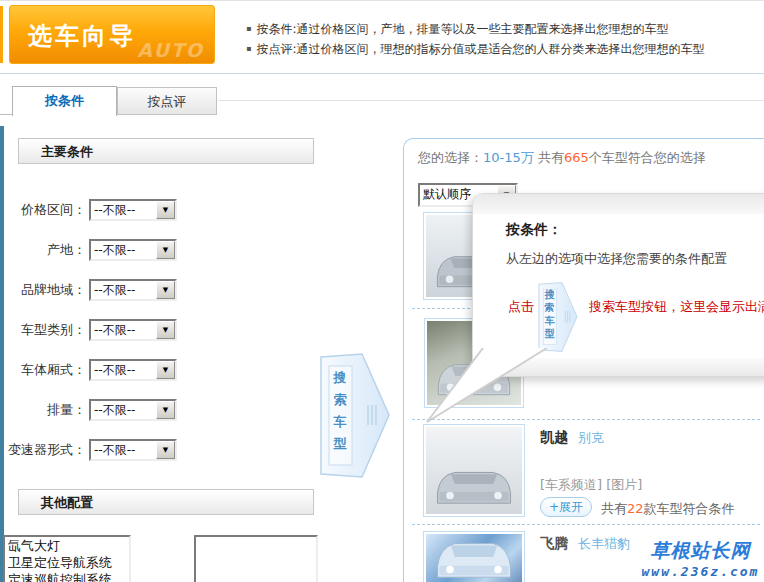 This screenshot has height=582, width=764. What do you see at coordinates (43, 410) in the screenshot?
I see `filter-label: 排量：` at bounding box center [43, 410].